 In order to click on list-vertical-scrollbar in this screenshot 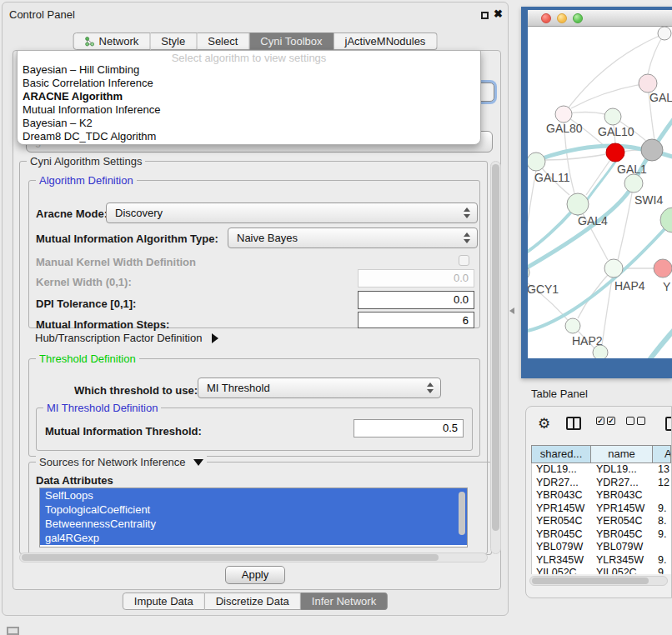, I will do `click(462, 518)`.